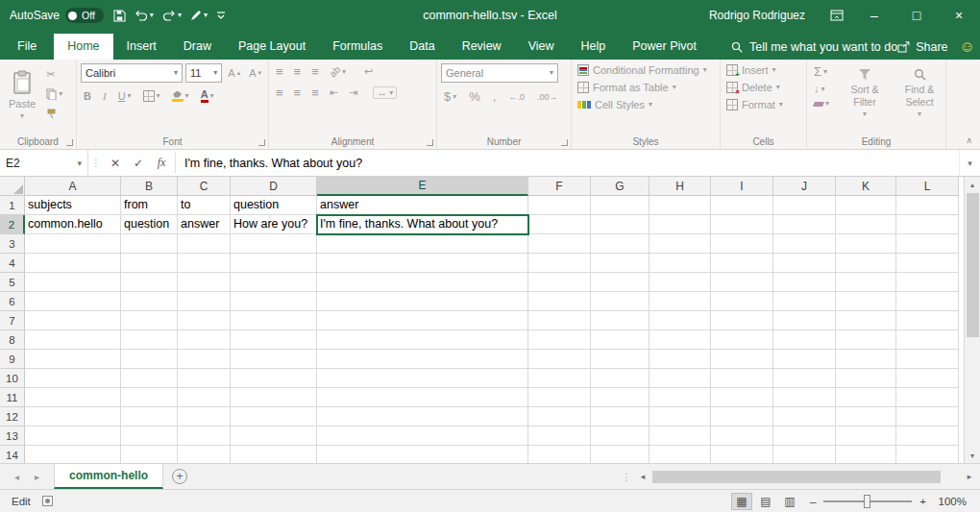 Image resolution: width=980 pixels, height=512 pixels. What do you see at coordinates (274, 321) in the screenshot?
I see `cell-D7` at bounding box center [274, 321].